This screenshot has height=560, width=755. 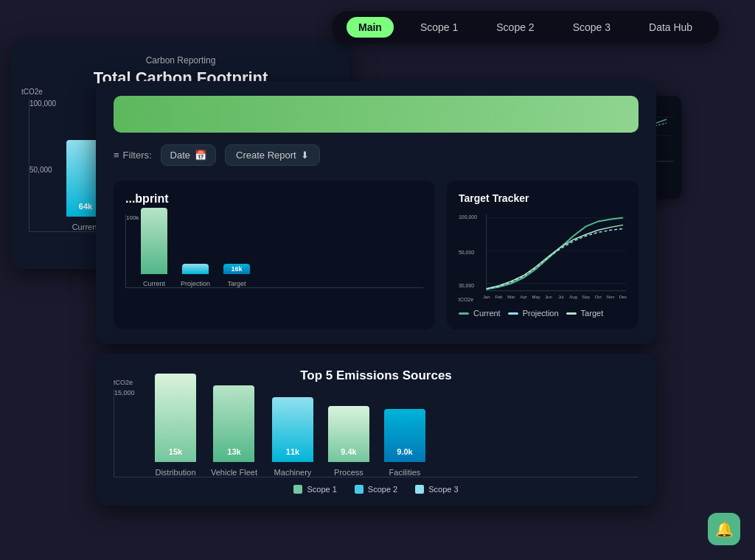 I want to click on small-bar-projection: Projection, so click(x=195, y=276).